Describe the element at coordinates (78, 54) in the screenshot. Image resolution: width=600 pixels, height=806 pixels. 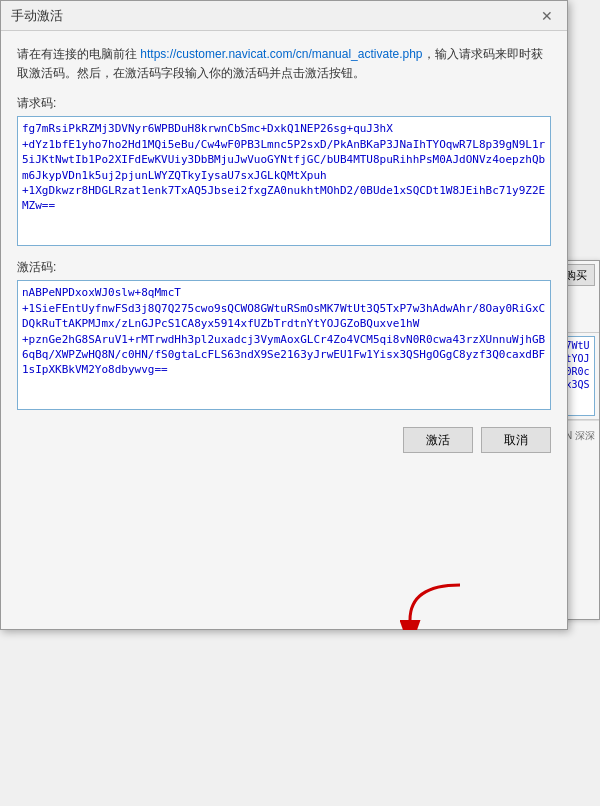
I see `intro-before-link: 请在有连接的电脑前往` at that location.